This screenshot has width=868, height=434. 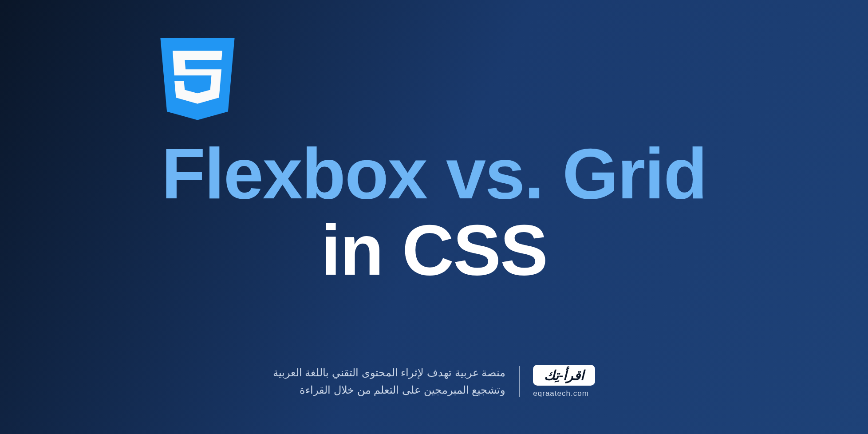 What do you see at coordinates (197, 80) in the screenshot?
I see `css3-logo-icon` at bounding box center [197, 80].